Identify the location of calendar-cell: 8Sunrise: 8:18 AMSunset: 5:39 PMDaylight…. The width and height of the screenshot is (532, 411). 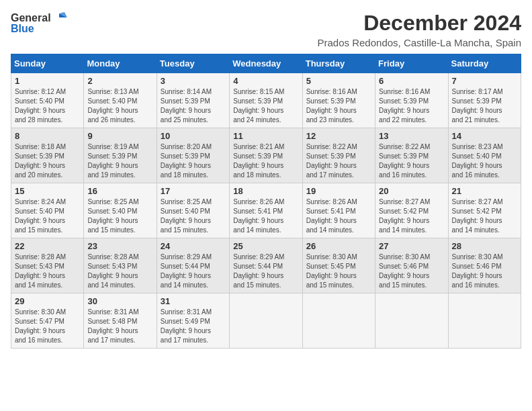
(48, 156).